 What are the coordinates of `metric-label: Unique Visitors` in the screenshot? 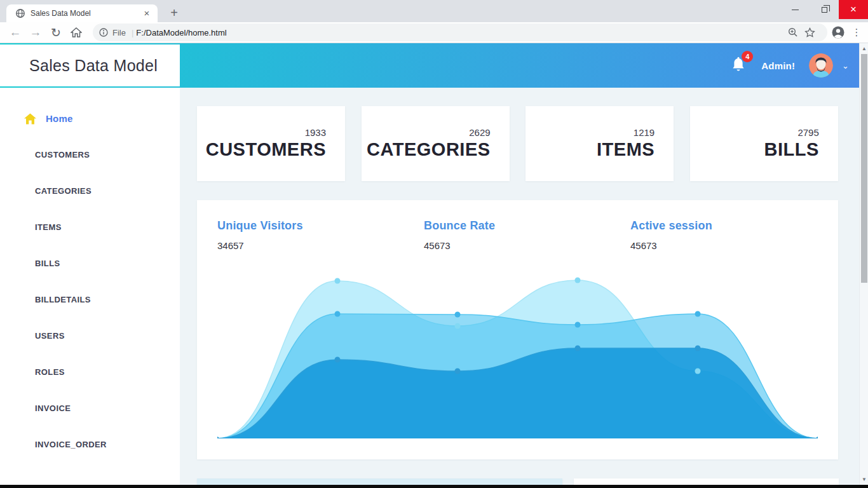 It's located at (320, 226).